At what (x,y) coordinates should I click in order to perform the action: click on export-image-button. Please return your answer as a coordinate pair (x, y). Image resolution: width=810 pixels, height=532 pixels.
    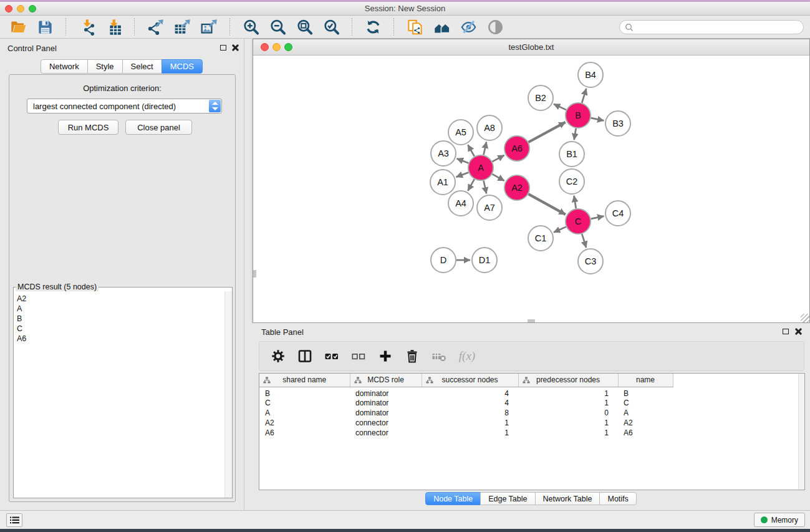
    Looking at the image, I should click on (209, 27).